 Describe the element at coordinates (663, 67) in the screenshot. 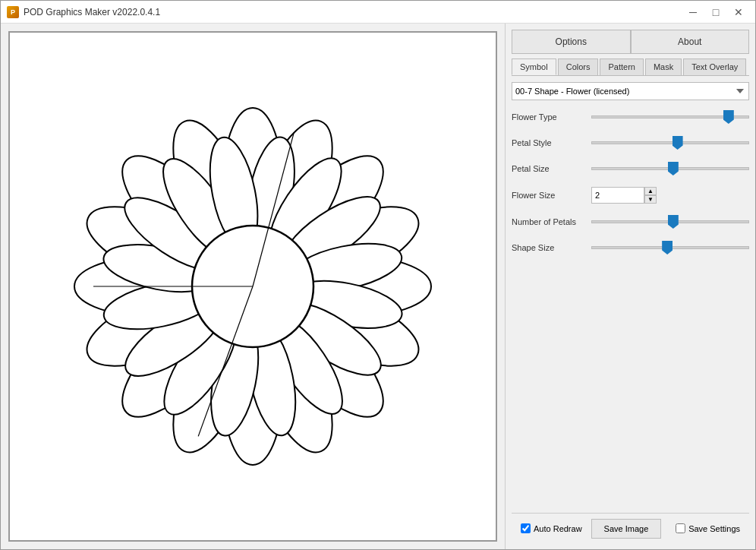

I see `tab-mask: Mask` at that location.